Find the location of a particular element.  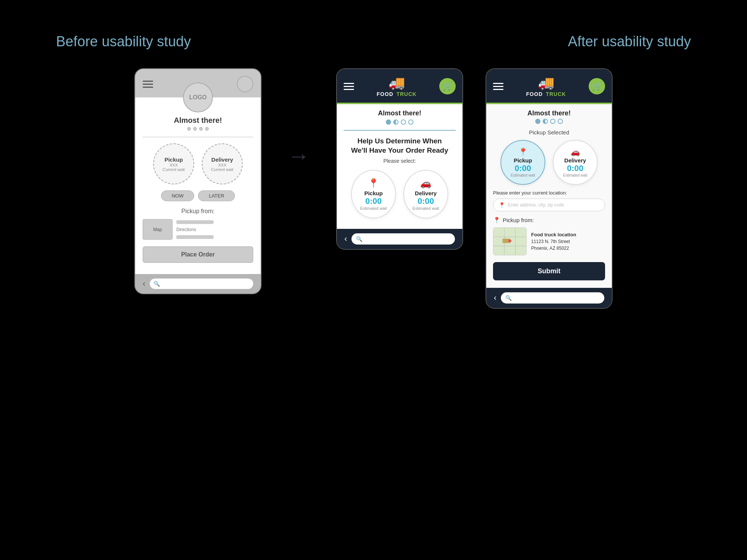

location-input: 📍 Enter address, city, zip code is located at coordinates (549, 205).